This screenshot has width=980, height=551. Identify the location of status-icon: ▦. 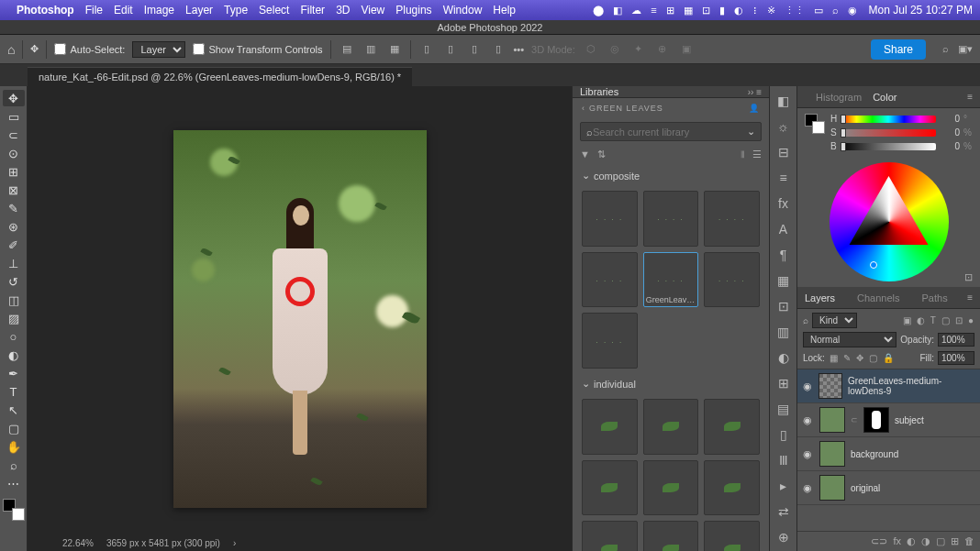
(688, 11).